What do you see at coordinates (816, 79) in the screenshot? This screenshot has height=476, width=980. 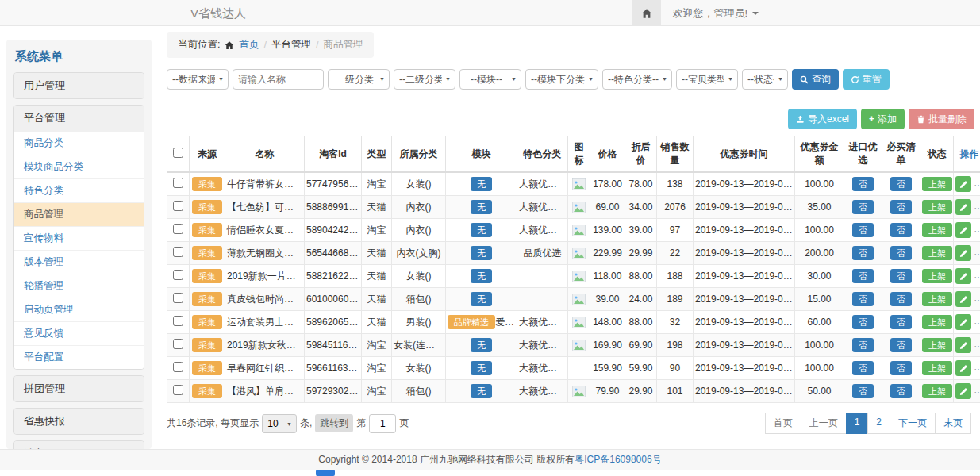 I see `search-button: 查询` at bounding box center [816, 79].